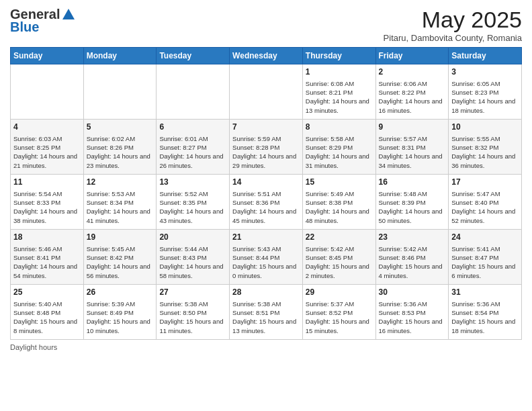 The width and height of the screenshot is (532, 411). Describe the element at coordinates (47, 128) in the screenshot. I see `day-number: 4` at that location.